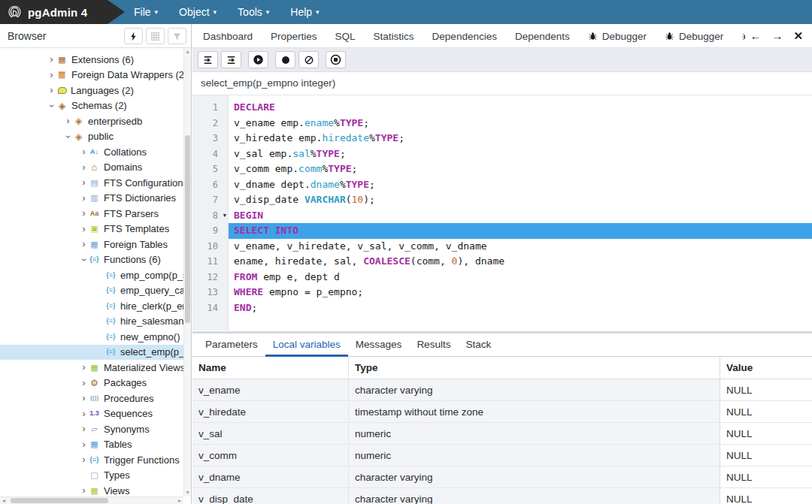  What do you see at coordinates (502, 200) in the screenshot?
I see `code-line-7: v_disp_date VARCHAR(10);` at bounding box center [502, 200].